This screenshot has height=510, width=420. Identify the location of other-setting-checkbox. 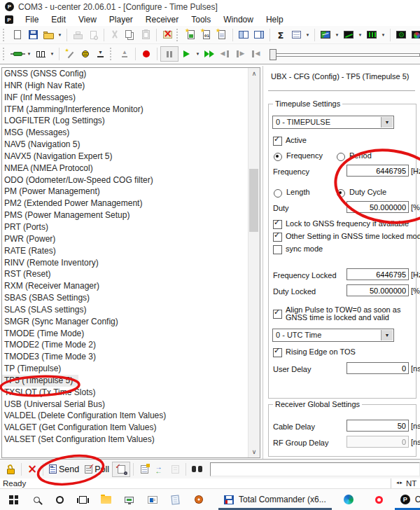
(277, 237).